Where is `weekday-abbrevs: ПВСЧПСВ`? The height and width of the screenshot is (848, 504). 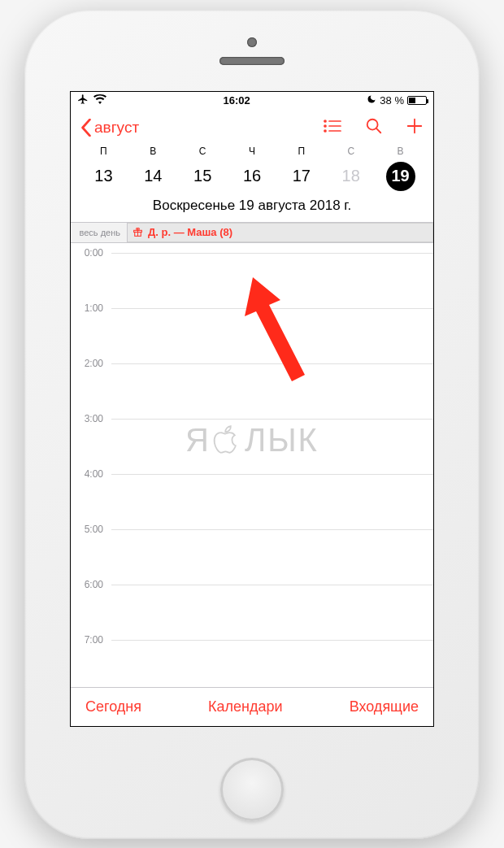 weekday-abbrevs: ПВСЧПСВ is located at coordinates (252, 152).